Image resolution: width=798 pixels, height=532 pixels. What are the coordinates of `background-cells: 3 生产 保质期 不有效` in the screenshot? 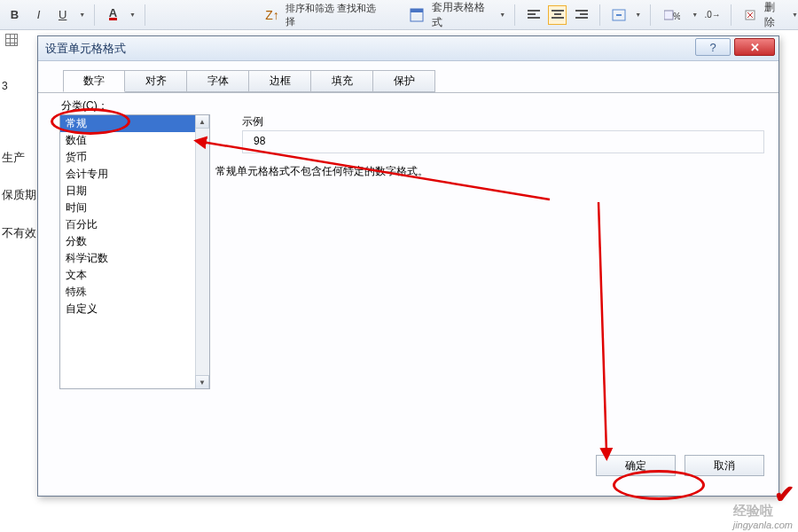 It's located at (20, 172).